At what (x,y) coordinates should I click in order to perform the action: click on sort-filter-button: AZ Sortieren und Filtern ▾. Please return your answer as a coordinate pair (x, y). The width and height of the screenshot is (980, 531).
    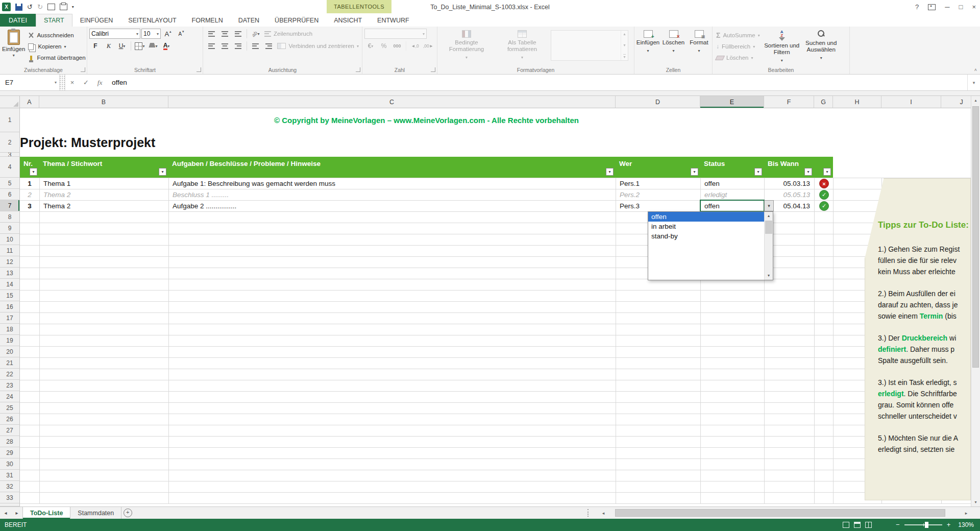
    Looking at the image, I should click on (782, 46).